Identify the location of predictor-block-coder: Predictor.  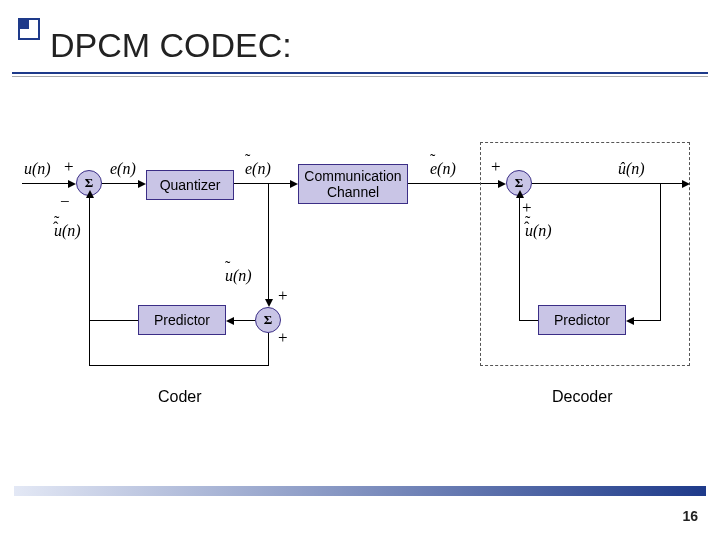
(182, 320).